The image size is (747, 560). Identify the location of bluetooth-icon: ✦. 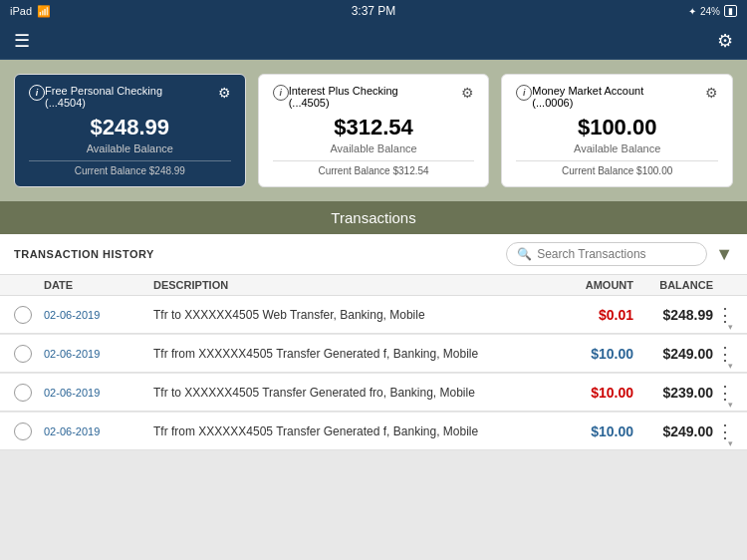
(692, 12).